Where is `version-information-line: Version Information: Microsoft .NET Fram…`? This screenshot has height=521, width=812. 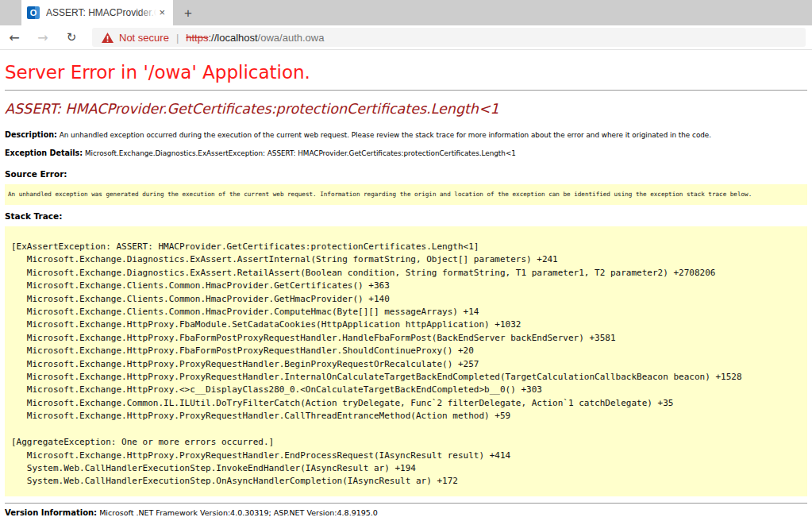
version-information-line: Version Information: Microsoft .NET Fram… is located at coordinates (406, 513).